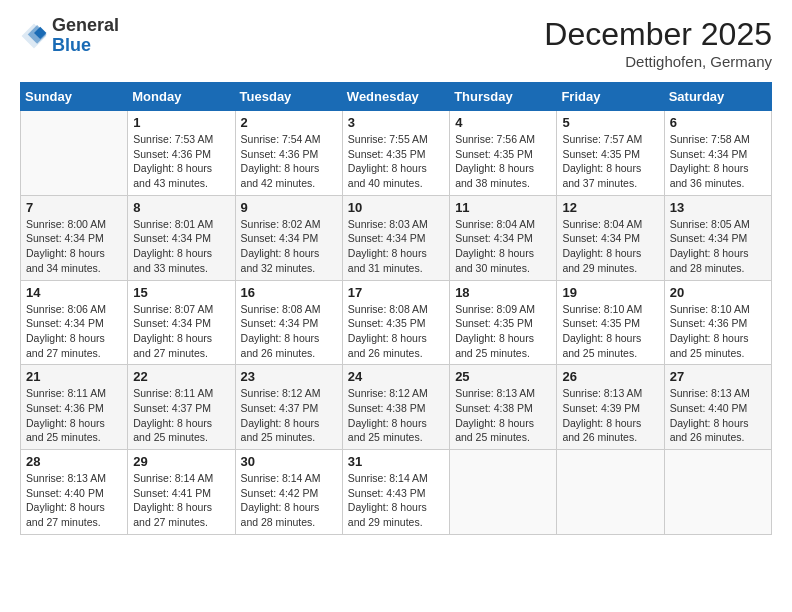 This screenshot has width=792, height=612. What do you see at coordinates (718, 322) in the screenshot?
I see `calendar-day-cell: 20Sunrise: 8:10 AMSunset: 4:36 PMDayligh…` at bounding box center [718, 322].